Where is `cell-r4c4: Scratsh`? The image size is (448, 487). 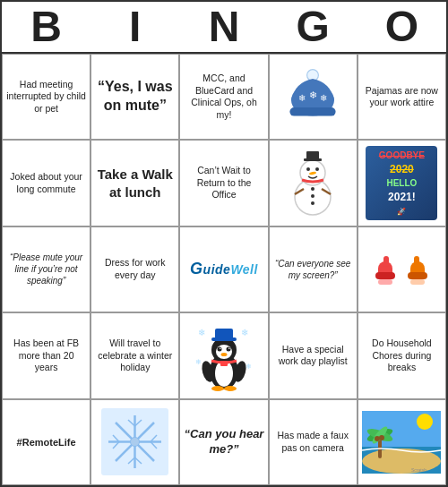
cell-r4c4: Scratsh is located at coordinates (401, 442).